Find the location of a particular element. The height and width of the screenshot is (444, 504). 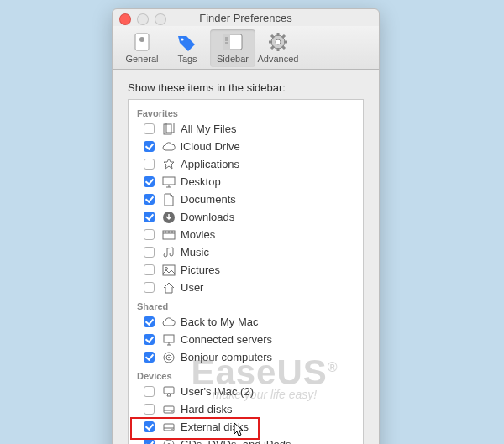

tab-label: General is located at coordinates (142, 59).